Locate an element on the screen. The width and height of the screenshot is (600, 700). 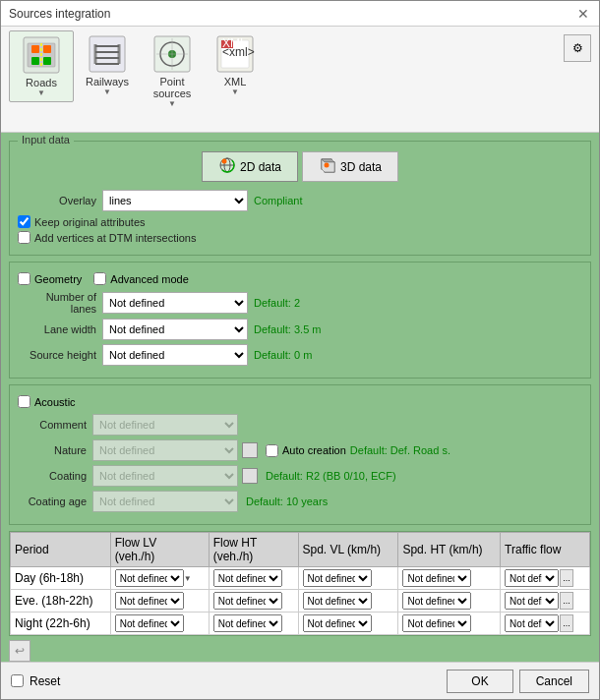
lane-width-select-wrapper: Not defined is located at coordinates (175, 329).